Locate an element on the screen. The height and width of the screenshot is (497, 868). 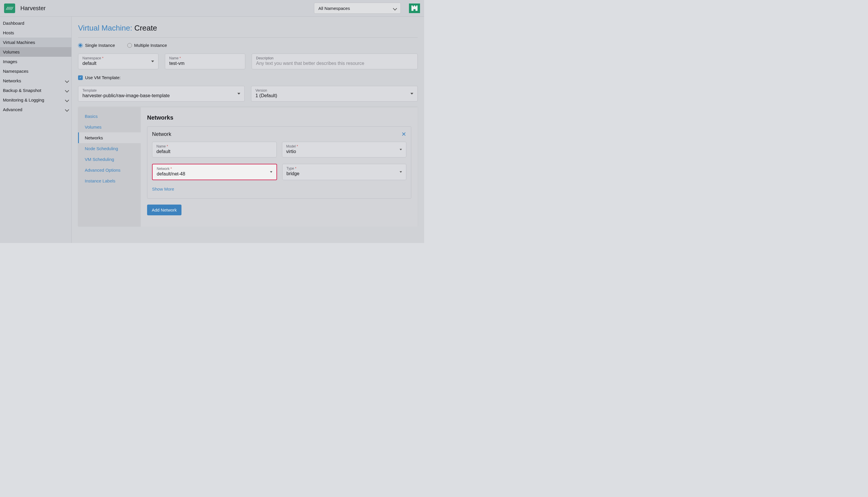
tabs-panel: BasicsVolumesNetworksNode SchedulingVM S… is located at coordinates (248, 167).